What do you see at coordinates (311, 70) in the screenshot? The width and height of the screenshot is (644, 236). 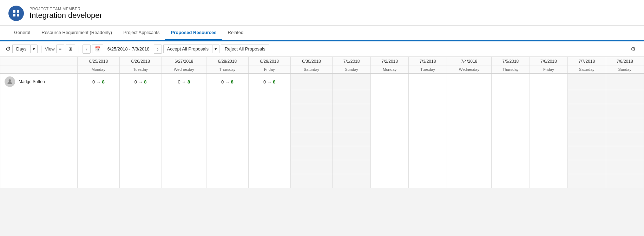 I see `day-header-5: Saturday` at bounding box center [311, 70].